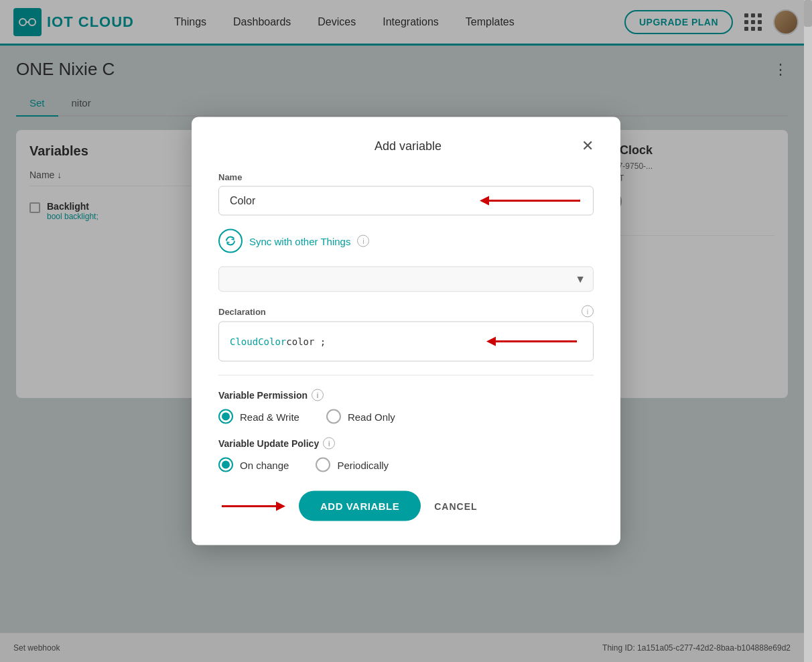 This screenshot has height=662, width=812. What do you see at coordinates (406, 395) in the screenshot?
I see `permission-label: Variable Permission i` at bounding box center [406, 395].